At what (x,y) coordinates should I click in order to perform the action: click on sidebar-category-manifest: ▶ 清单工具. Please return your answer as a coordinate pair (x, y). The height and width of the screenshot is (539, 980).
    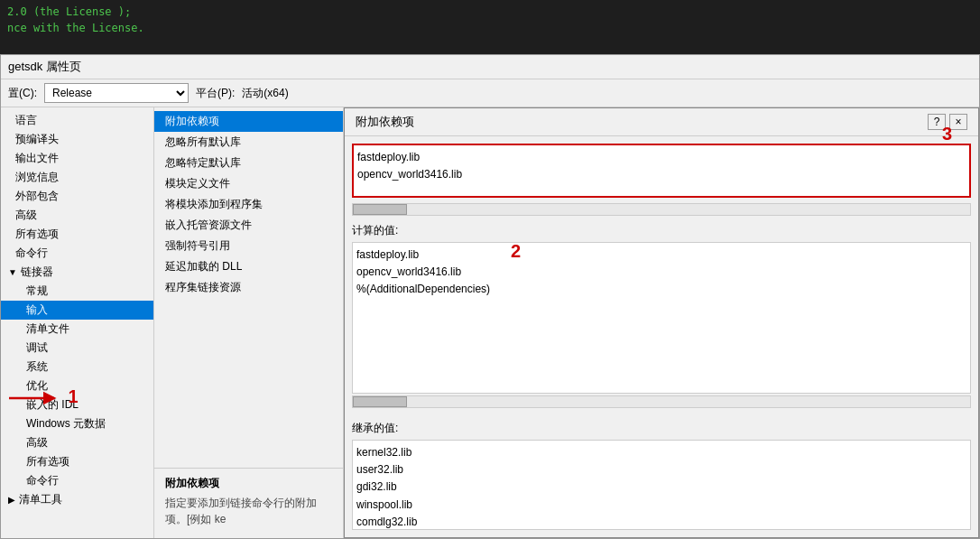
    Looking at the image, I should click on (78, 500).